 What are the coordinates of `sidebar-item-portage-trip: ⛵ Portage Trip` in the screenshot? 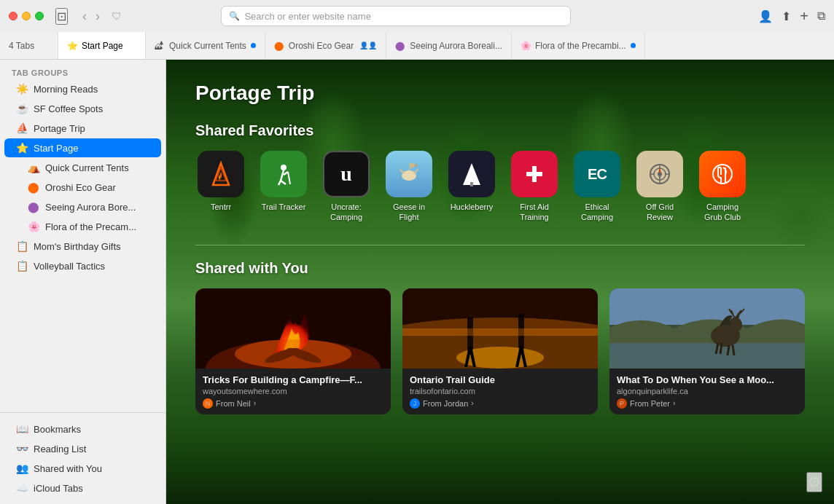 It's located at (83, 128).